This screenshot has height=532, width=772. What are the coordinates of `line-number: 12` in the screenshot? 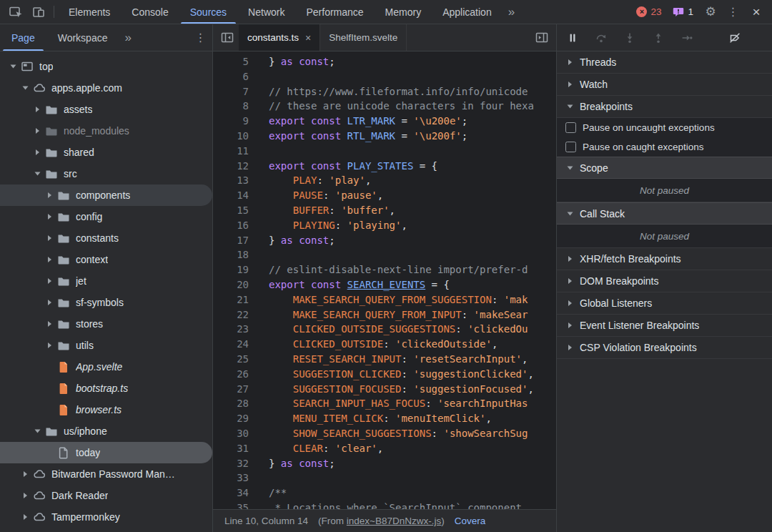 It's located at (231, 166).